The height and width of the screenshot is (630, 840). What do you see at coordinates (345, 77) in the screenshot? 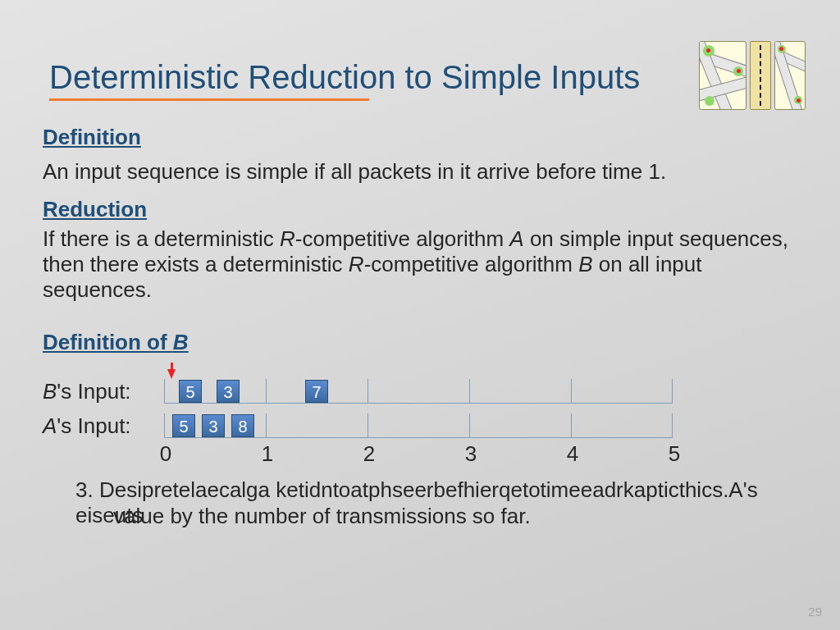
I see `slide-title: Deterministic Reduction to Simple Inputs` at bounding box center [345, 77].